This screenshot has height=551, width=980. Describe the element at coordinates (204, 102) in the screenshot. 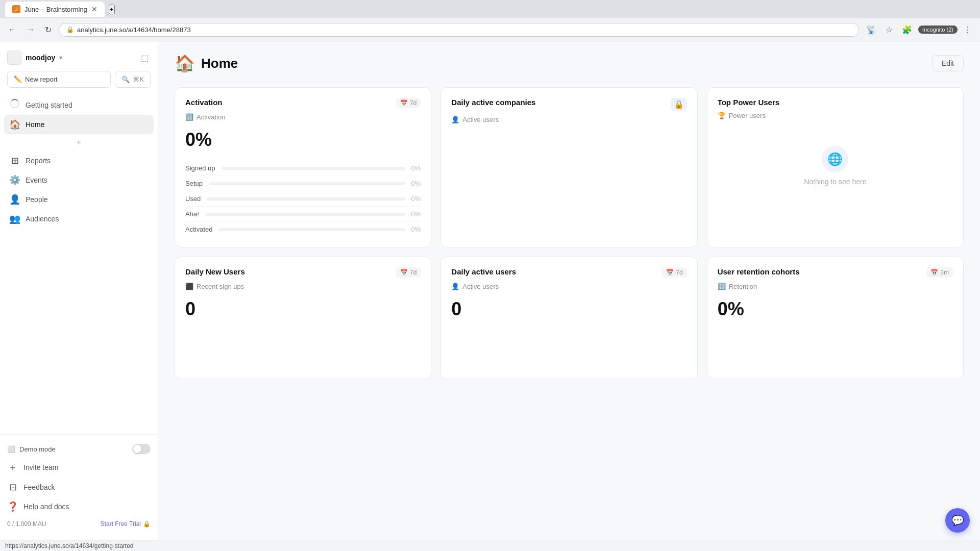

I see `card-title: Activation` at that location.